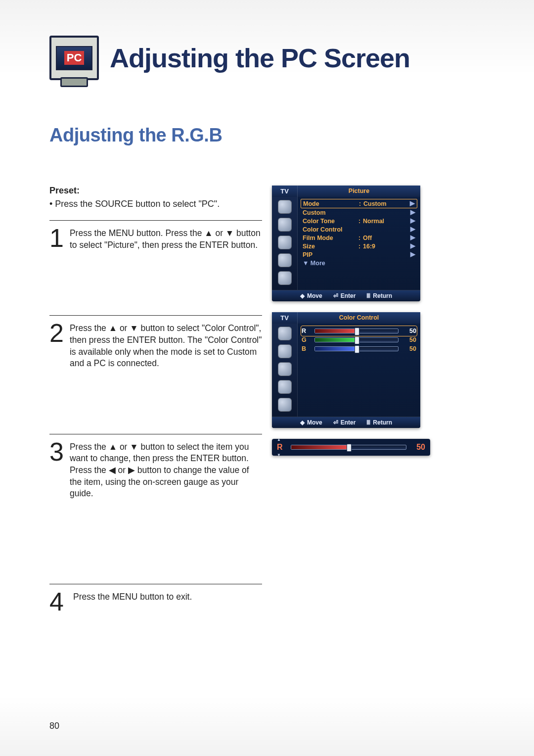 Image resolution: width=534 pixels, height=756 pixels. I want to click on step-text: Press the MENU button to exit., so click(133, 602).